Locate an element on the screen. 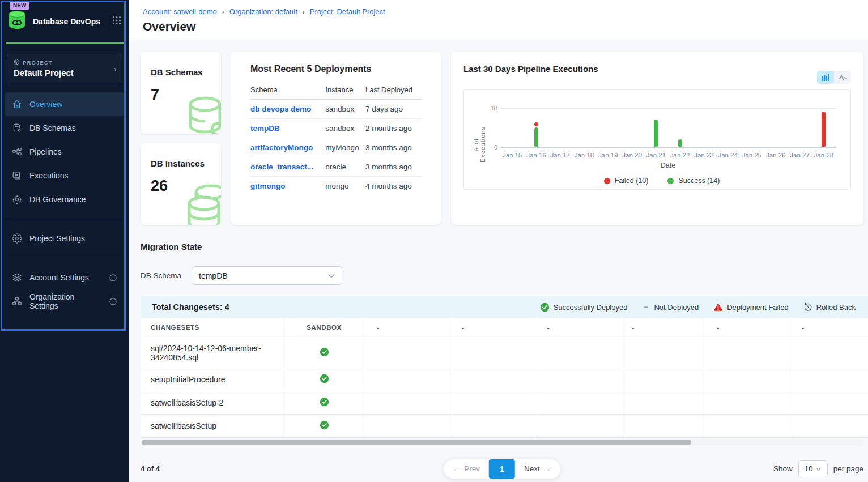 The image size is (868, 482). page-1-button: 1 is located at coordinates (502, 469).